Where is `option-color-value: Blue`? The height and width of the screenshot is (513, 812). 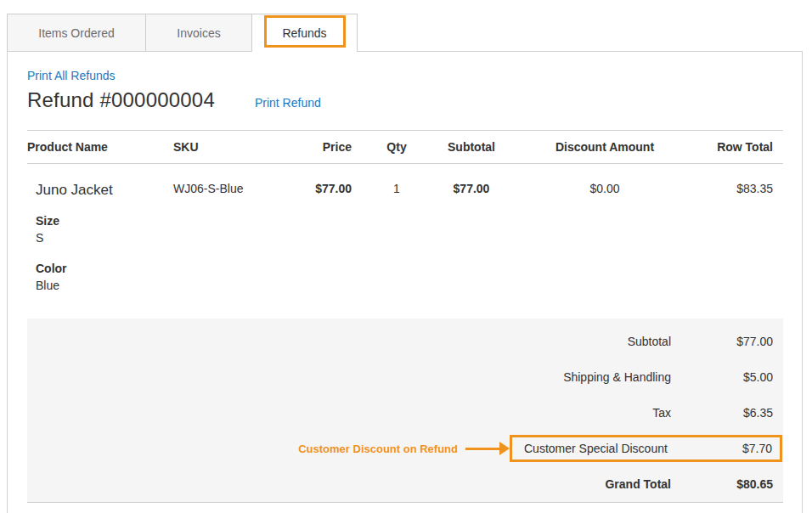
option-color-value: Blue is located at coordinates (104, 285).